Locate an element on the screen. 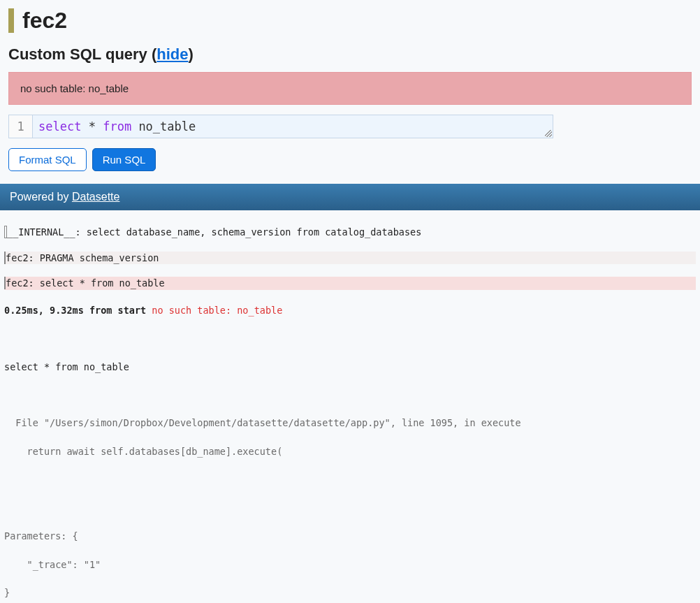 The height and width of the screenshot is (603, 700). op-star: * is located at coordinates (92, 126).